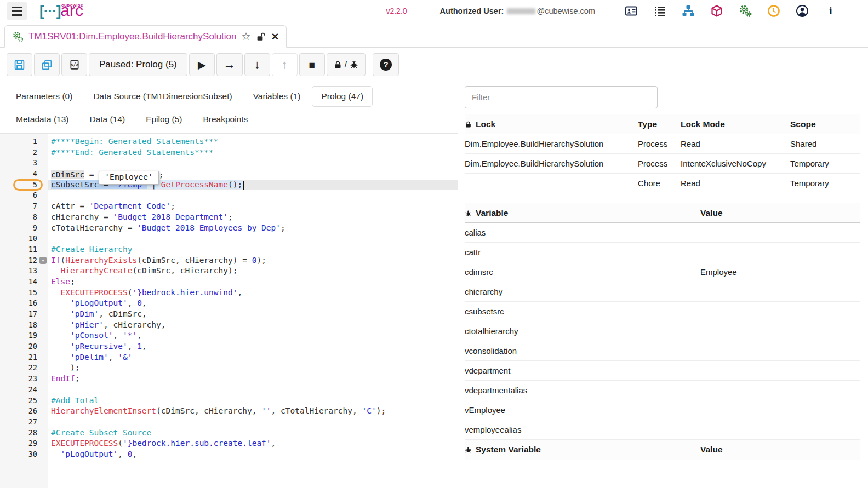 The image size is (868, 488). I want to click on tab-epilog: Epilog (5), so click(164, 119).